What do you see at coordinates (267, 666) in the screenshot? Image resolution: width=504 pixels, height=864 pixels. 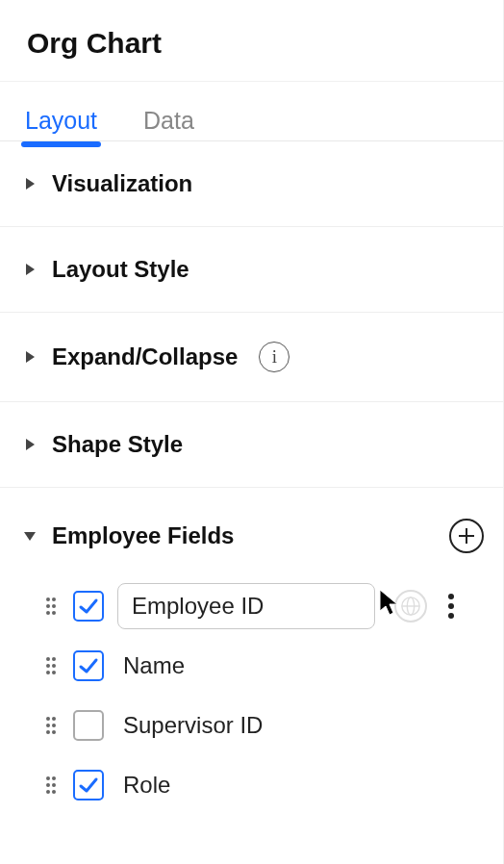 I see `field-row: Name` at bounding box center [267, 666].